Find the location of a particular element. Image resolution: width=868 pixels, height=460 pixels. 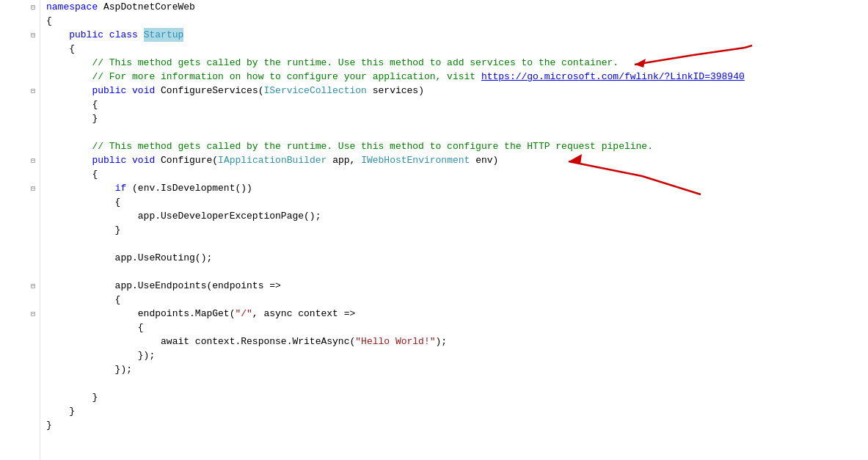

code-text: app, is located at coordinates (343, 160).